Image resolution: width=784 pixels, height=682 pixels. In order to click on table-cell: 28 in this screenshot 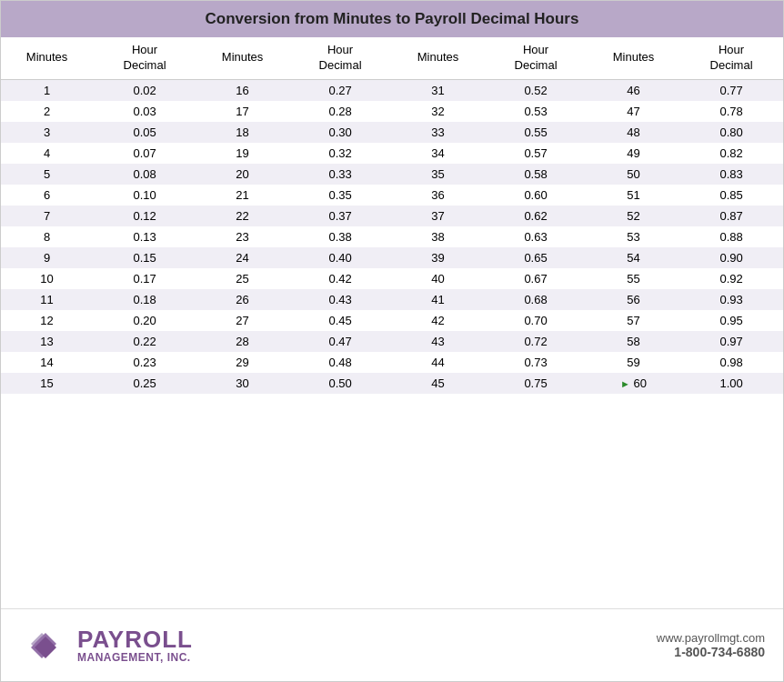, I will do `click(242, 342)`.